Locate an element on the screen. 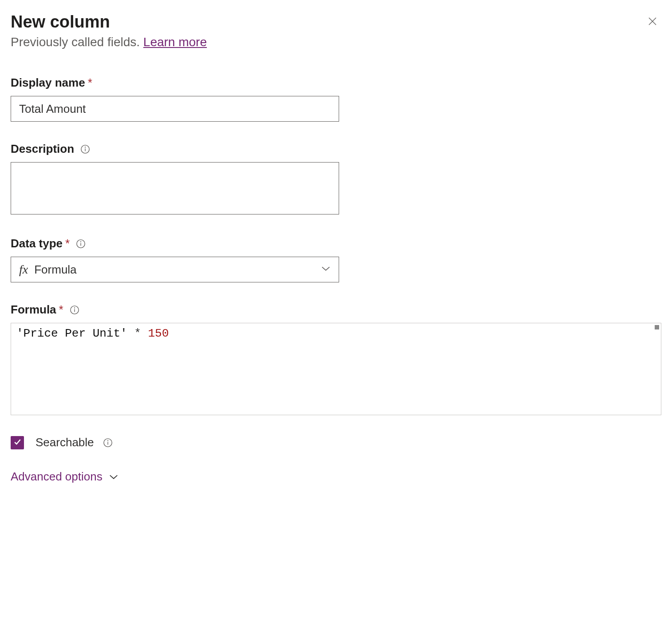  subtitle-text: Previously called fields. is located at coordinates (77, 42).